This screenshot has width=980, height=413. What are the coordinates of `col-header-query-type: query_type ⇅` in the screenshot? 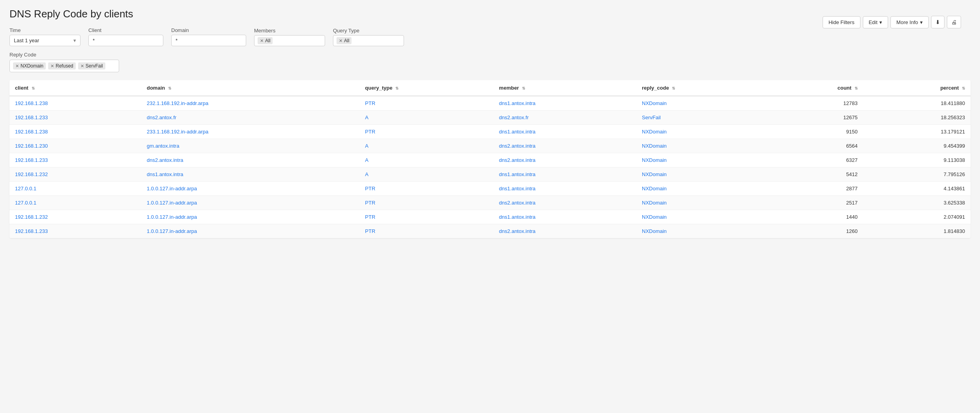 It's located at (426, 88).